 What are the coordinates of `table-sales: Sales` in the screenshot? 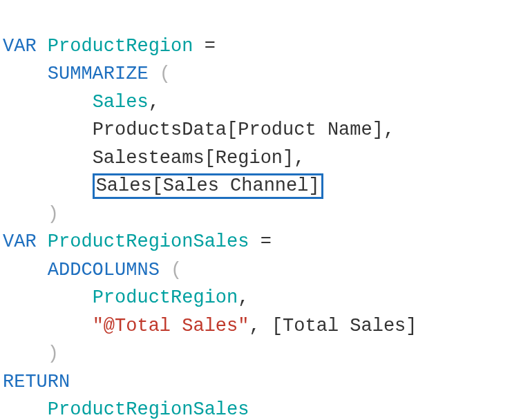 It's located at (120, 102).